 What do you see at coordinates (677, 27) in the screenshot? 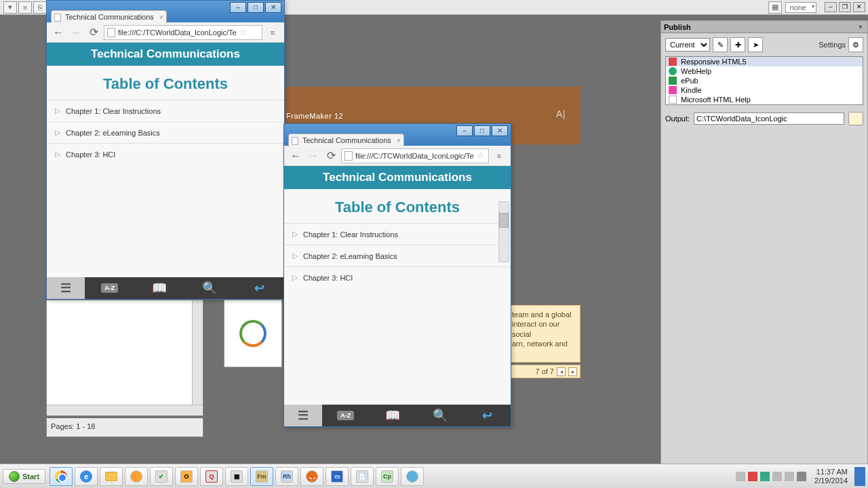
I see `publish-title: Publish` at bounding box center [677, 27].